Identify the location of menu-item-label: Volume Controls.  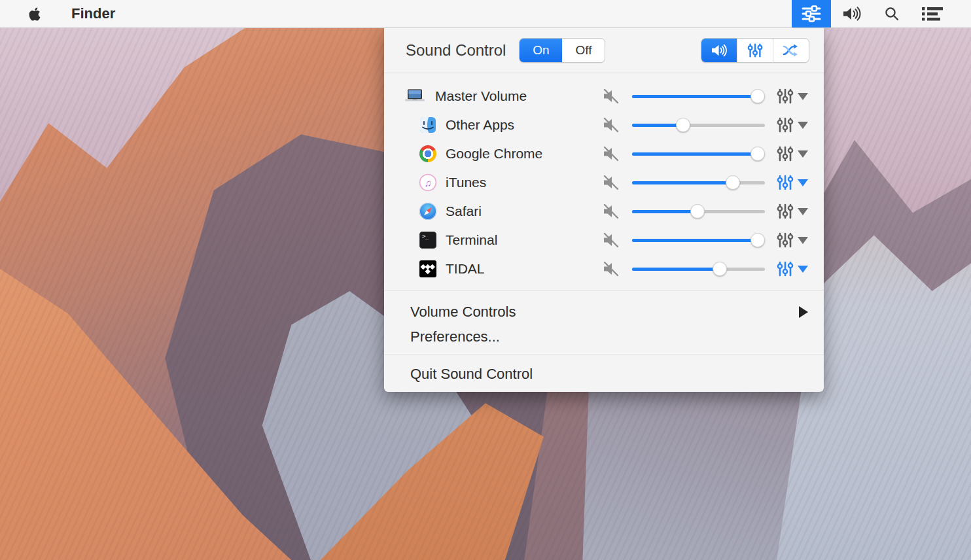
(463, 312).